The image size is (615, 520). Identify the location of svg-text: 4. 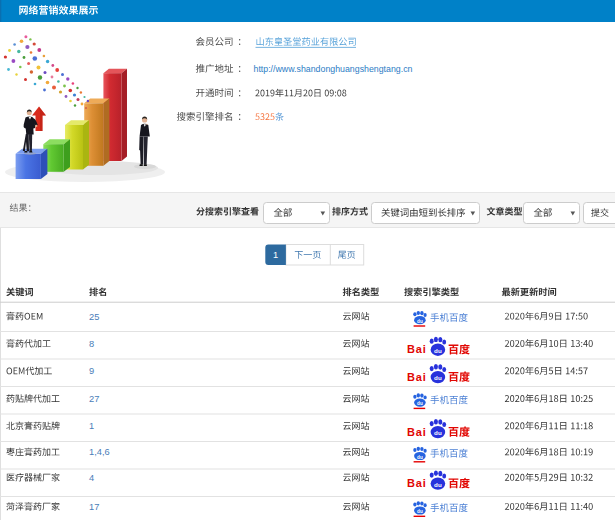
(92, 478).